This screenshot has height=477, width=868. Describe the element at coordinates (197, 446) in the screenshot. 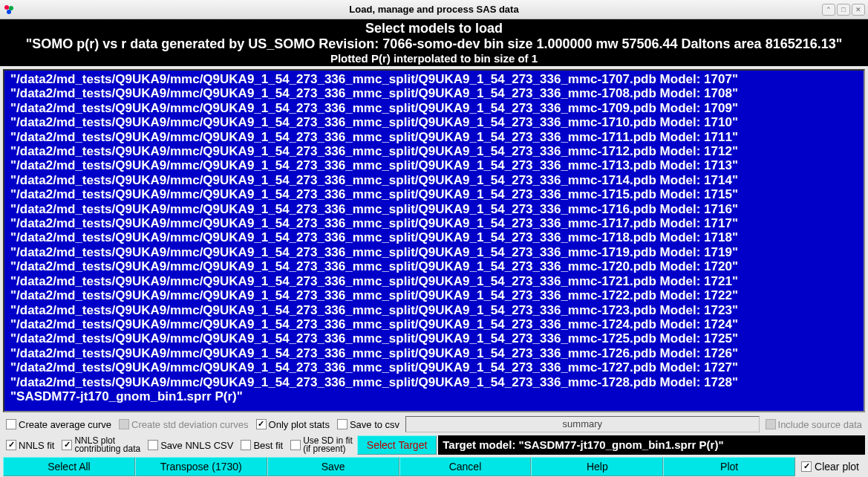

I see `save-nnls-csv-label: Save NNLS CSV` at that location.